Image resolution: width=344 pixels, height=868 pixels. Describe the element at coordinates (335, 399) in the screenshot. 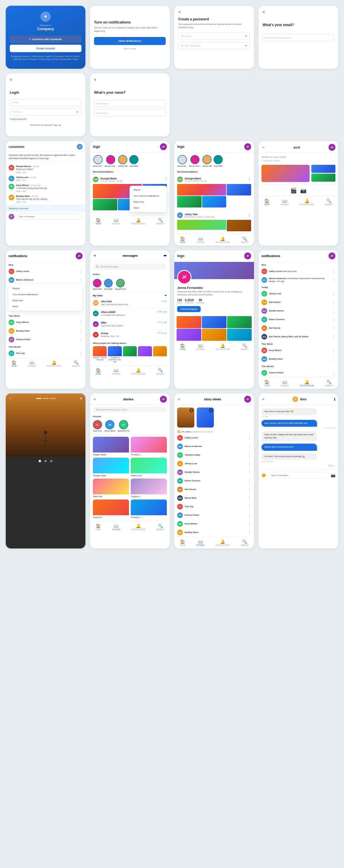

I see `chat-info-icon: ℹ` at that location.